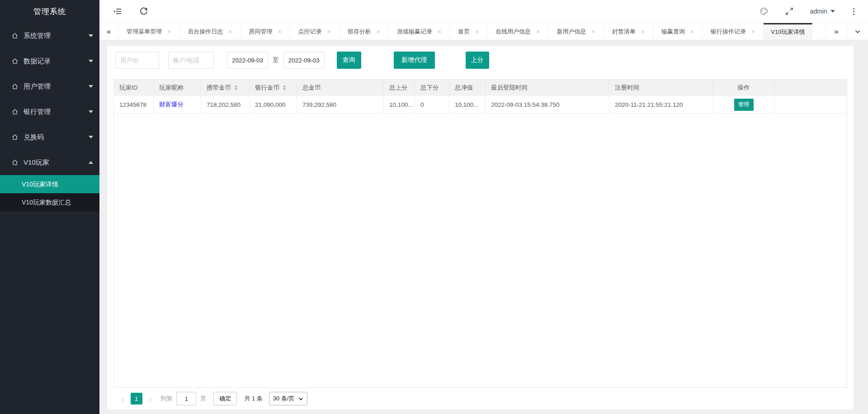 Image resolution: width=868 pixels, height=414 pixels. I want to click on tab-bank-operation-records: 银行操作记录×, so click(733, 32).